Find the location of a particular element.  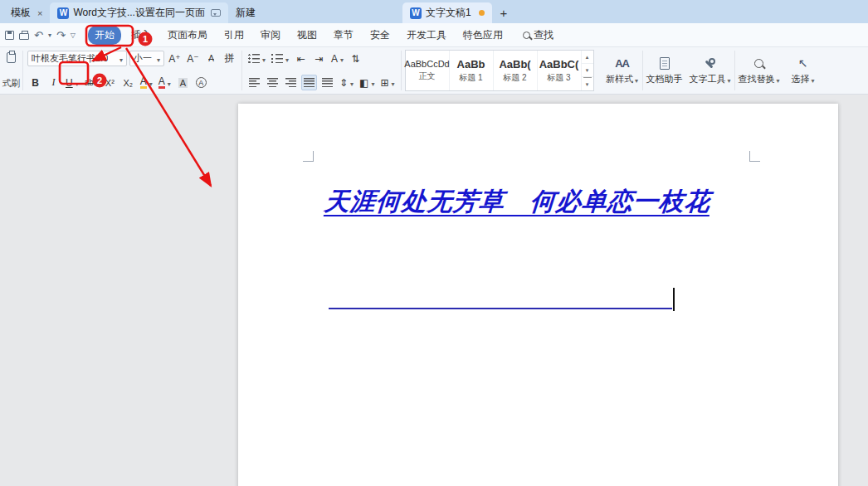

highlight-icon: A is located at coordinates (144, 83).